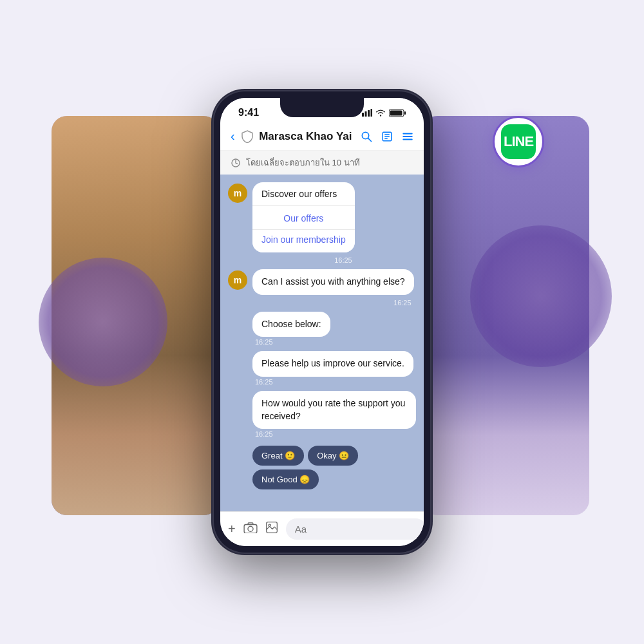 This screenshot has height=644, width=644. What do you see at coordinates (518, 142) in the screenshot?
I see `line-icon: LINE` at bounding box center [518, 142].